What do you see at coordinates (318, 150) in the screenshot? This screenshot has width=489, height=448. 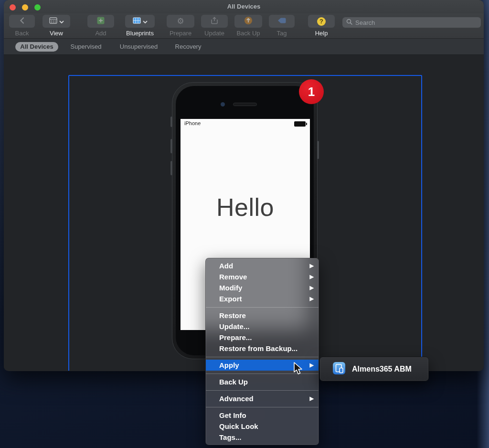 I see `iphone-power-button` at bounding box center [318, 150].